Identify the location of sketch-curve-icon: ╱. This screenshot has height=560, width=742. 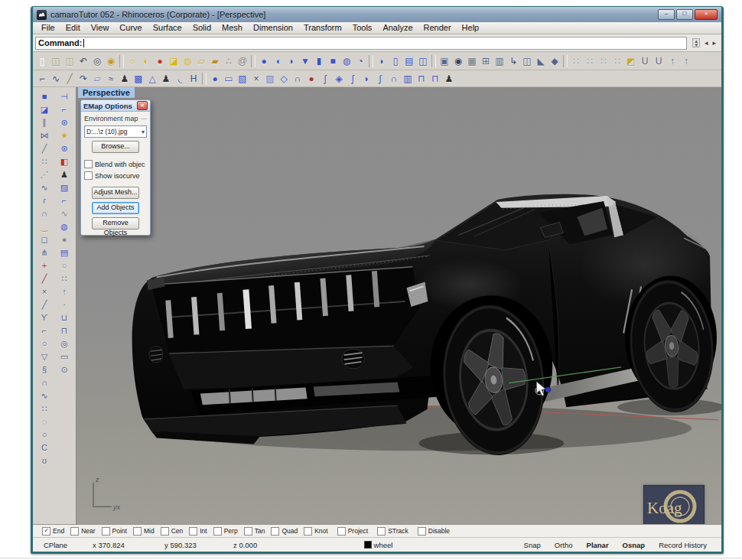
(70, 79).